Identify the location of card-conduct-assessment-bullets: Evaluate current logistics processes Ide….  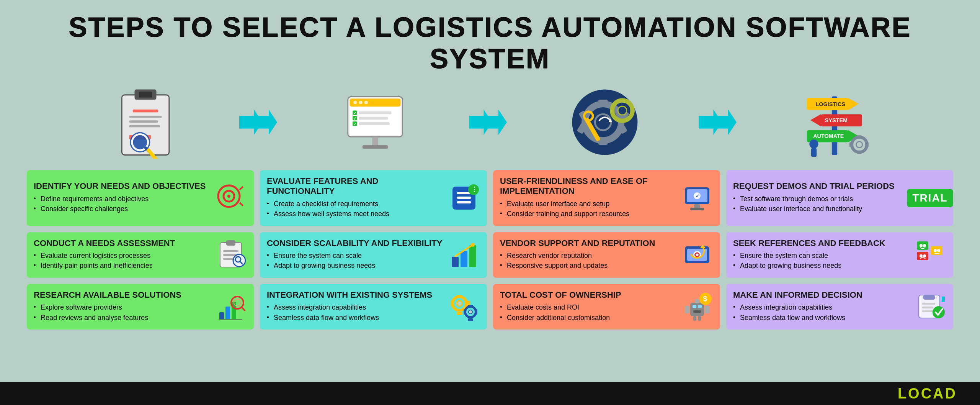
(122, 261).